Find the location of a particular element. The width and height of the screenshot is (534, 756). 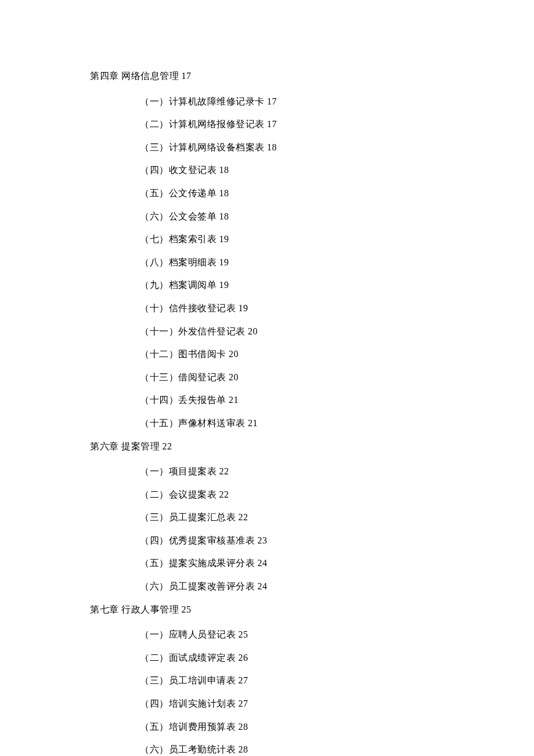

toc-item: （六）员工提案改善评分表 24 is located at coordinates (337, 586).